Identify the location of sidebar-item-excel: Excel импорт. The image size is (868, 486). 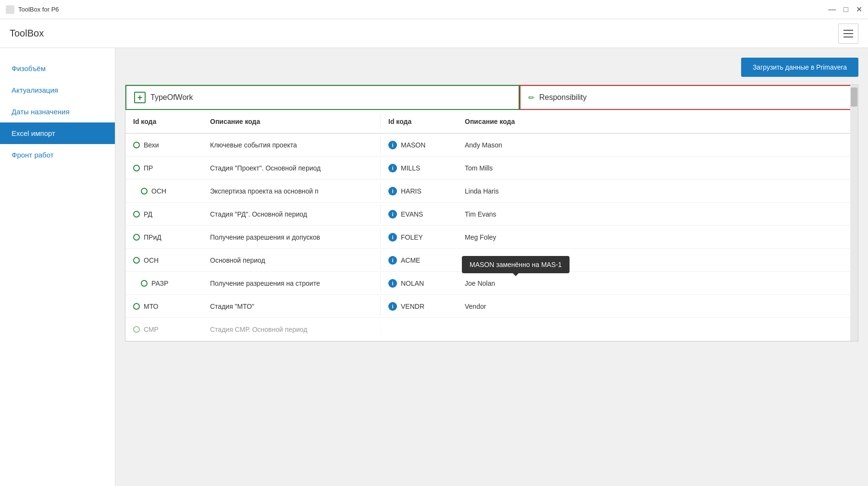
(58, 134).